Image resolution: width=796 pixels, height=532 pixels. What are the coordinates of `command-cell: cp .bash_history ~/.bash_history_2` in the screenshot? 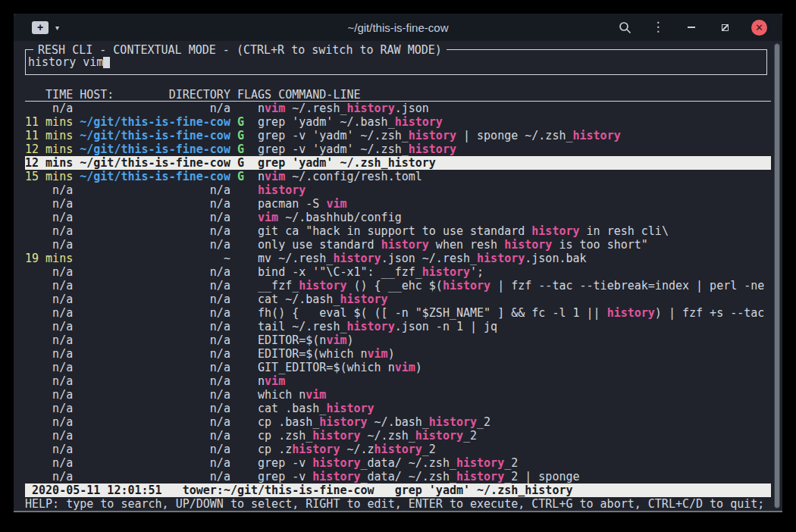 It's located at (374, 422).